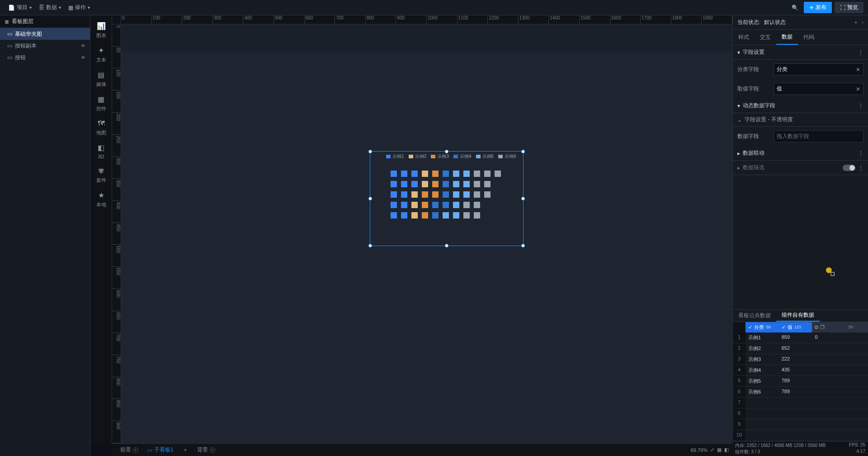  I want to click on category-item: ▦ 控件, so click(101, 104).